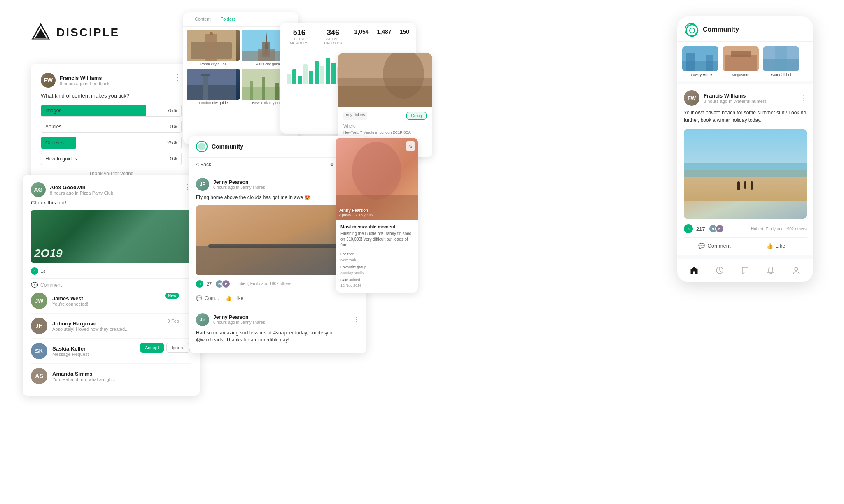 This screenshot has width=844, height=504. What do you see at coordinates (278, 296) in the screenshot?
I see `feed-actions-1: 💬 Com... 👍 Like` at bounding box center [278, 296].